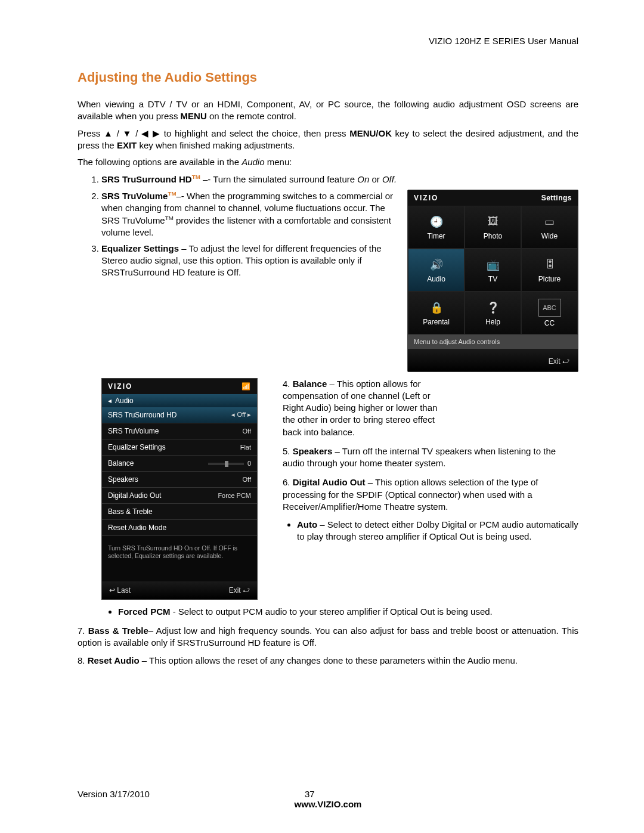 This screenshot has width=644, height=833. Describe the element at coordinates (389, 179) in the screenshot. I see `item1-off: Off.` at that location.